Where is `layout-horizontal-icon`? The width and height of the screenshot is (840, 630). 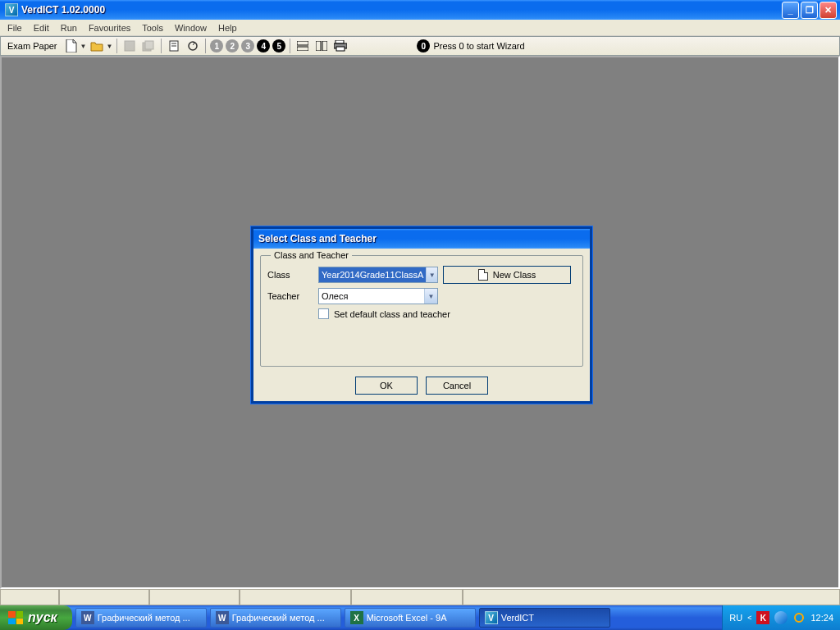 layout-horizontal-icon is located at coordinates (303, 46).